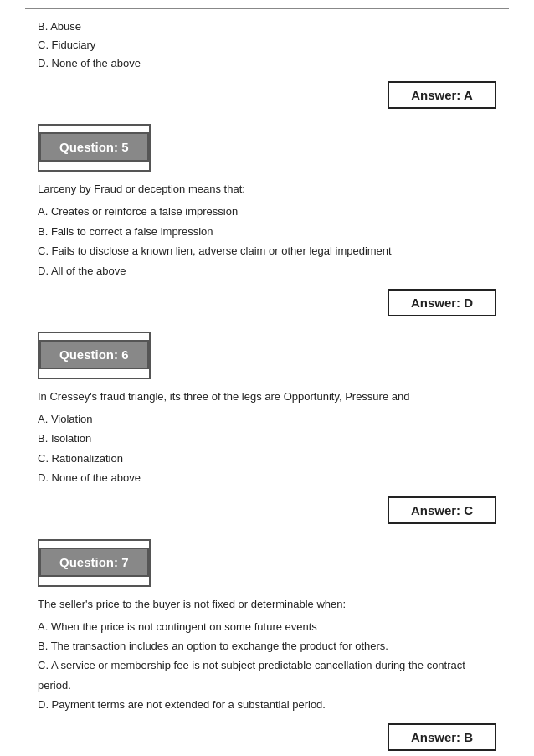 The image size is (534, 756). I want to click on prev-option-c: C. Fiduciary, so click(267, 45).